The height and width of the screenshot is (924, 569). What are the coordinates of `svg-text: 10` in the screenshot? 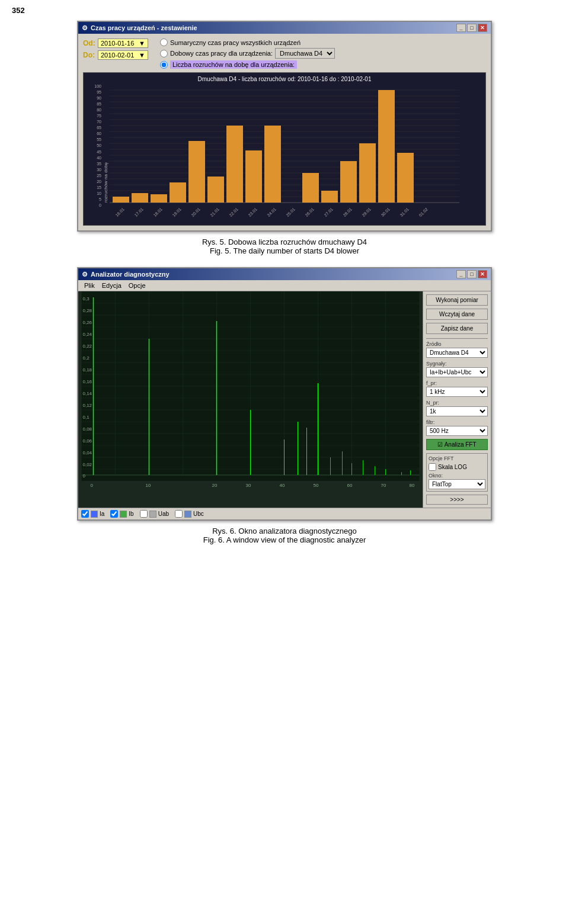 It's located at (148, 486).